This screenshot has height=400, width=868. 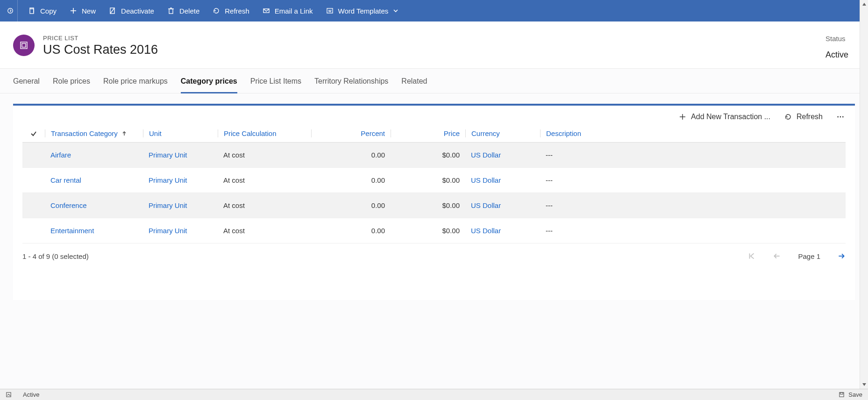 I want to click on copy-button: Copy, so click(x=42, y=11).